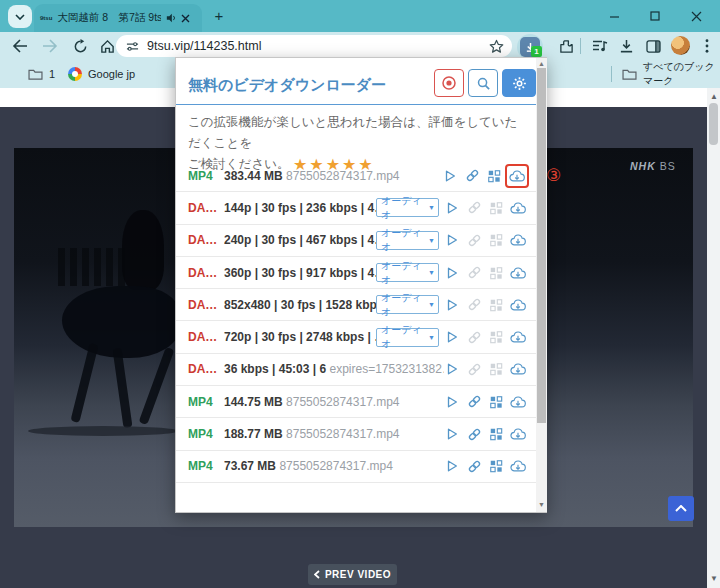  Describe the element at coordinates (680, 46) in the screenshot. I see `profile-avatar` at that location.